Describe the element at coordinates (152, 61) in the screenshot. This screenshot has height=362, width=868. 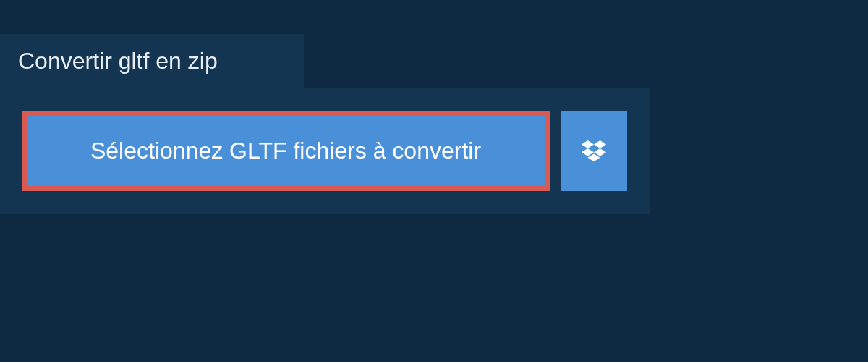
I see `tab-header: Convertir gltf en zip` at that location.